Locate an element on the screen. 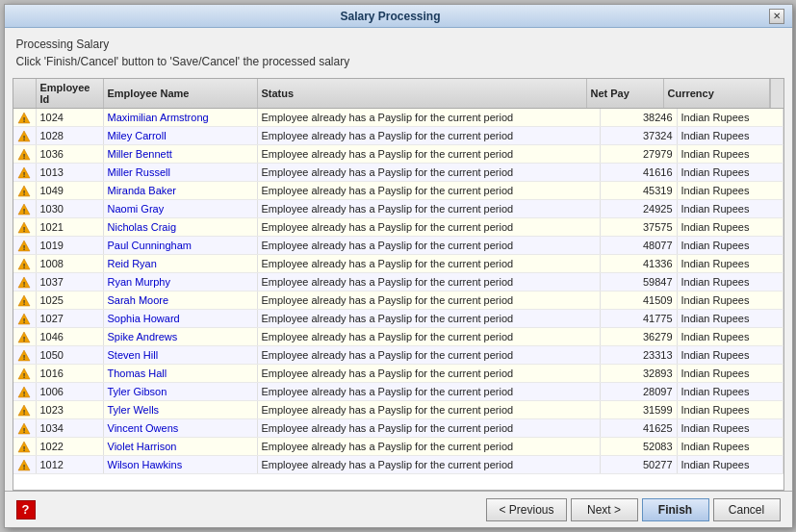  table-row: !1013Miller RussellEmployee already has … is located at coordinates (398, 173).